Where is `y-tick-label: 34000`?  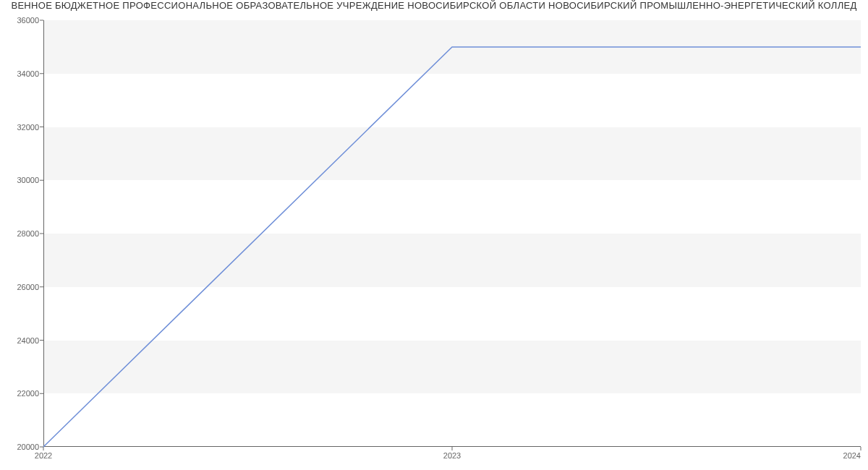 y-tick-label: 34000 is located at coordinates (30, 74).